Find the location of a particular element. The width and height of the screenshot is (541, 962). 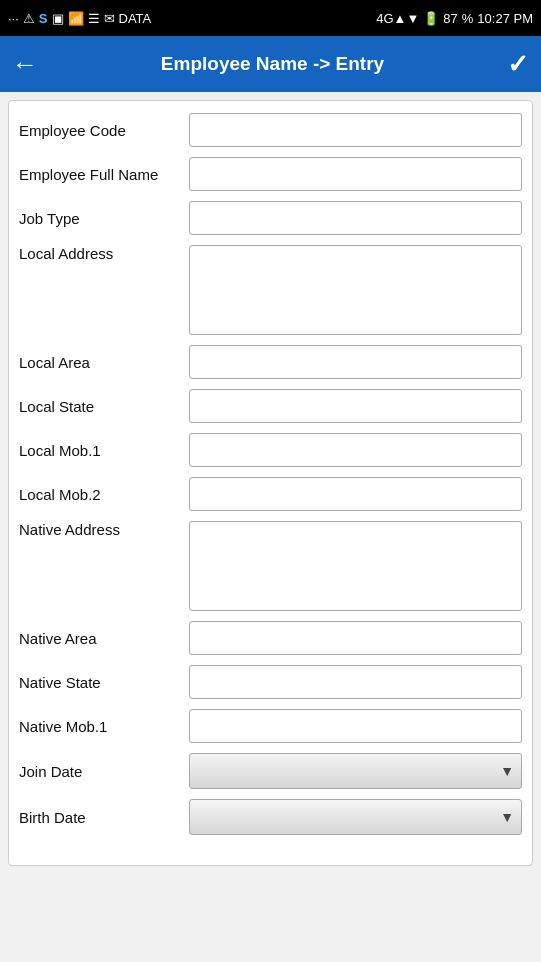

status-icon-3: S is located at coordinates (44, 18).